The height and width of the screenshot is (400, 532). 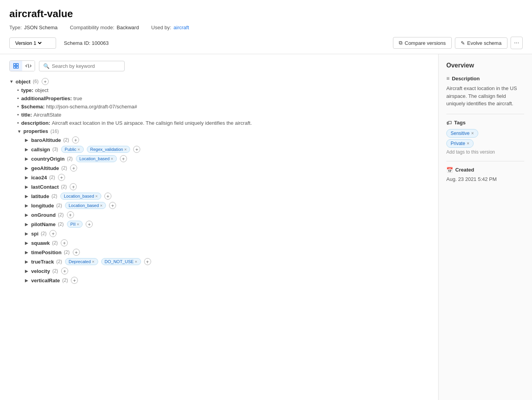 I want to click on tag-remove-DO_NOT_USE: ×, so click(x=136, y=262).